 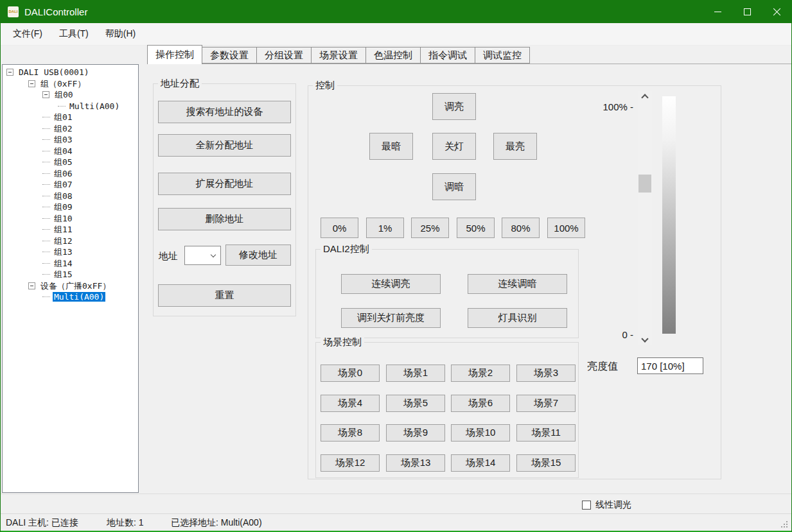 I want to click on brightness-value-field: 170 [10%], so click(x=671, y=366).